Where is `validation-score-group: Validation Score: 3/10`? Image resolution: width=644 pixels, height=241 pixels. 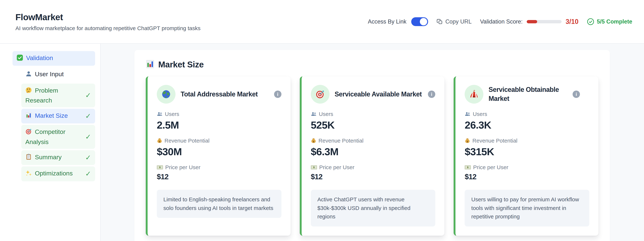
validation-score-group: Validation Score: 3/10 is located at coordinates (529, 22).